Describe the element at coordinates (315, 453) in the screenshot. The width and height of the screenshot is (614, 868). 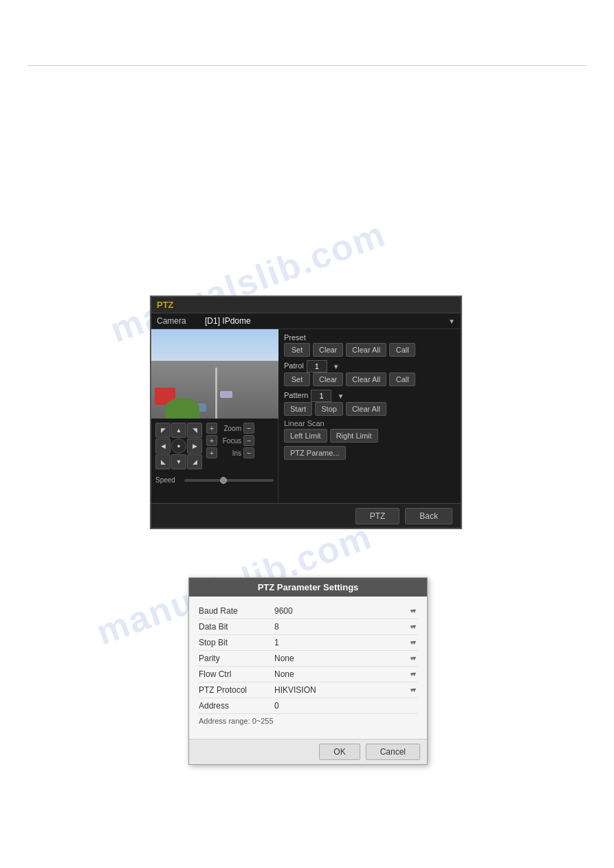
I see `ptz-parame-btn: PTZ Parame...` at that location.